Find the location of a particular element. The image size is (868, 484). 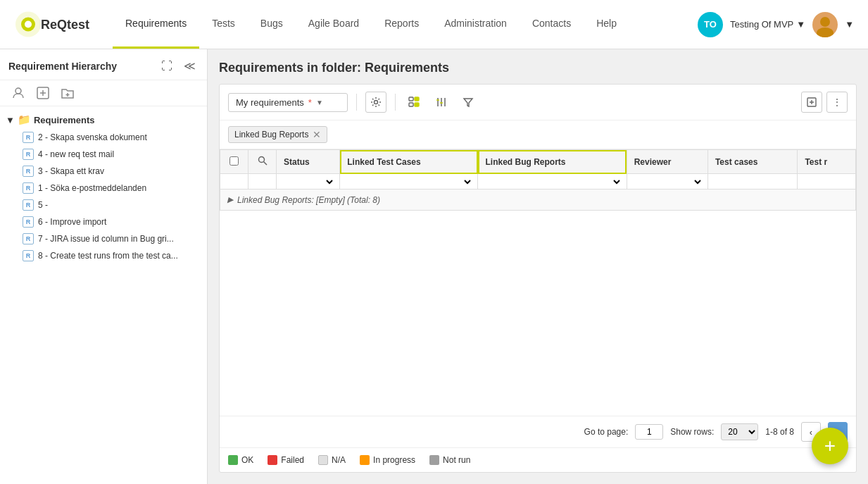

column-config-icon-btn is located at coordinates (441, 102).